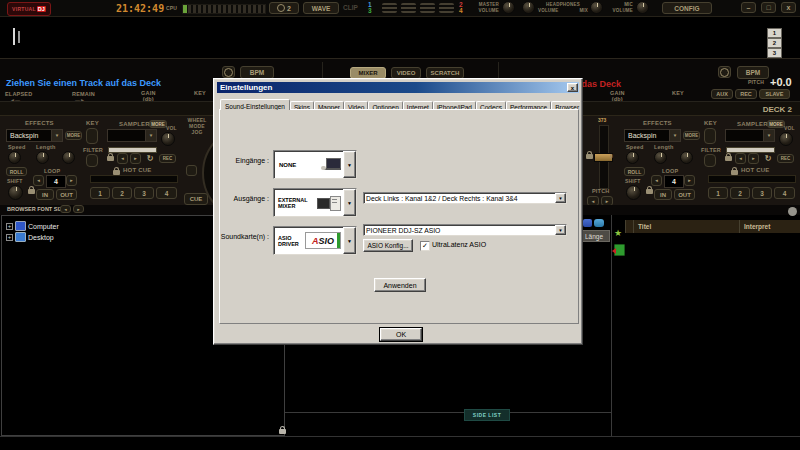  I want to click on tree-item-computer: + Computer, so click(32, 226).